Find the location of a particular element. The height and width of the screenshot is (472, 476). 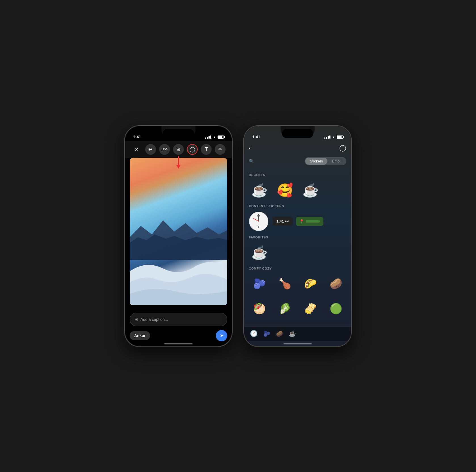

home-indicator-right is located at coordinates (298, 344).